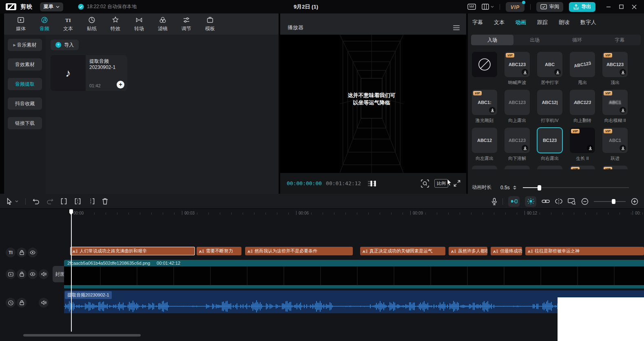 The width and height of the screenshot is (644, 341). What do you see at coordinates (634, 7) in the screenshot?
I see `close-button` at bounding box center [634, 7].